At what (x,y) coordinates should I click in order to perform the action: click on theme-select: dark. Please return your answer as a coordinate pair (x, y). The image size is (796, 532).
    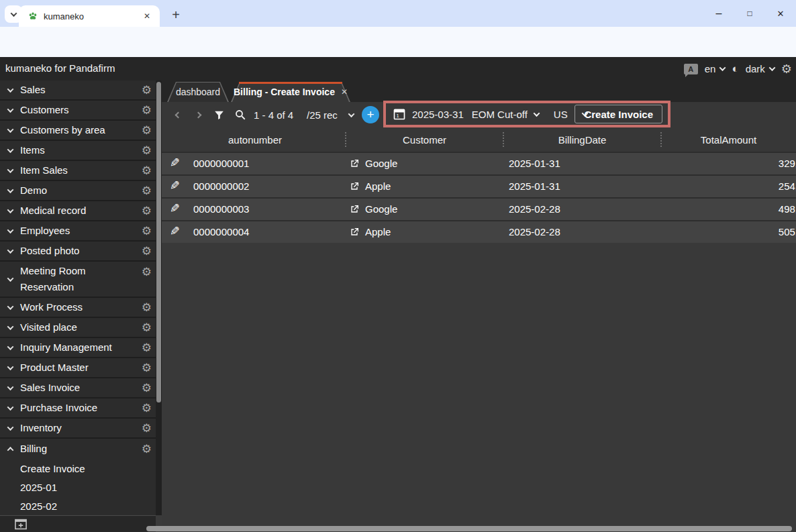
    Looking at the image, I should click on (760, 68).